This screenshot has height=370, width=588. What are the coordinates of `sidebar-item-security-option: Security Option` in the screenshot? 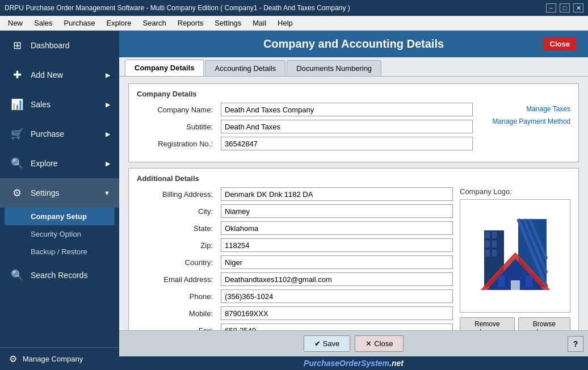 It's located at (60, 234).